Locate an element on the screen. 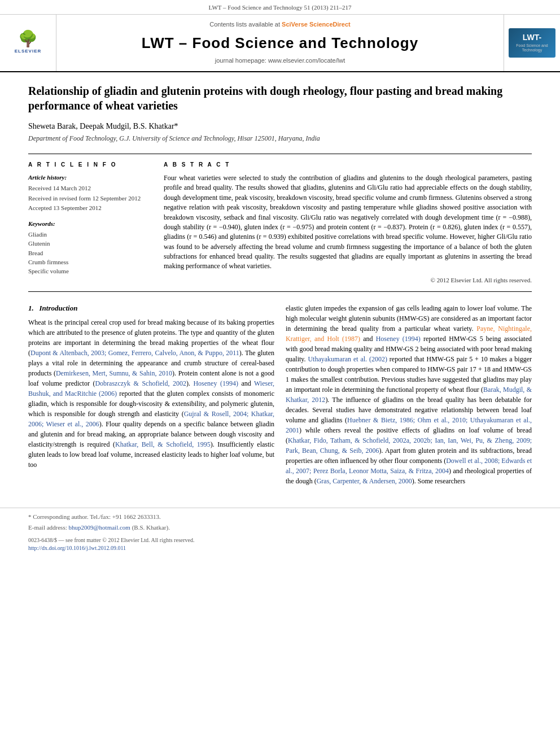  keyword-5: Specific volume is located at coordinates (90, 271).